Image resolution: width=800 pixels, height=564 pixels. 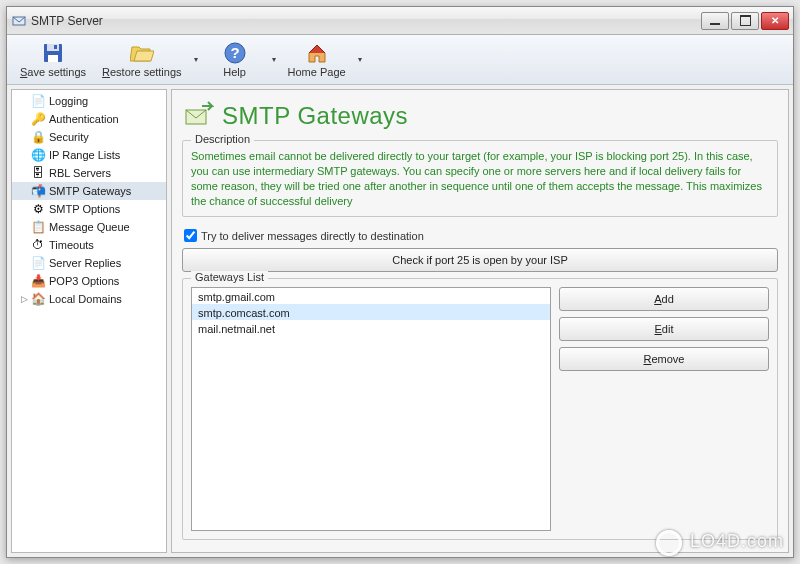 I want to click on description-group: Description Sometimes email cannot be de…, so click(x=480, y=178).